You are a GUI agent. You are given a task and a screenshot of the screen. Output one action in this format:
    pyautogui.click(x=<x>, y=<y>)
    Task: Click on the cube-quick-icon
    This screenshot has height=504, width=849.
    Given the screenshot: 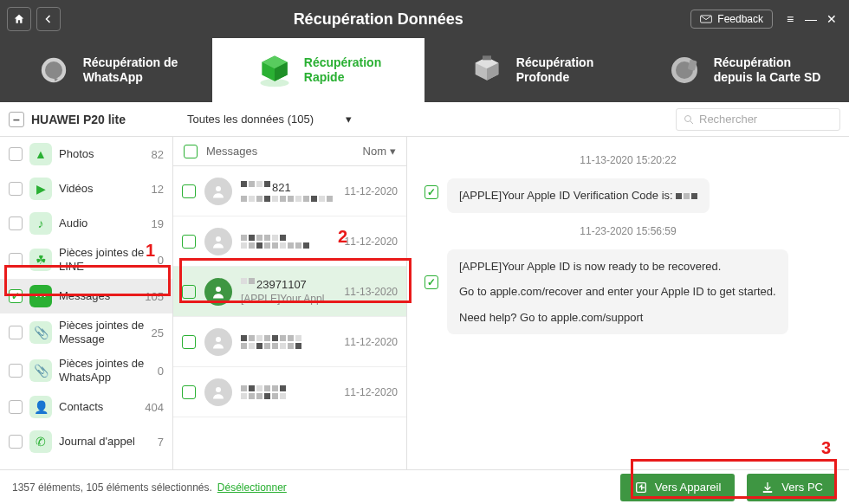 What is the action you would take?
    pyautogui.click(x=275, y=70)
    